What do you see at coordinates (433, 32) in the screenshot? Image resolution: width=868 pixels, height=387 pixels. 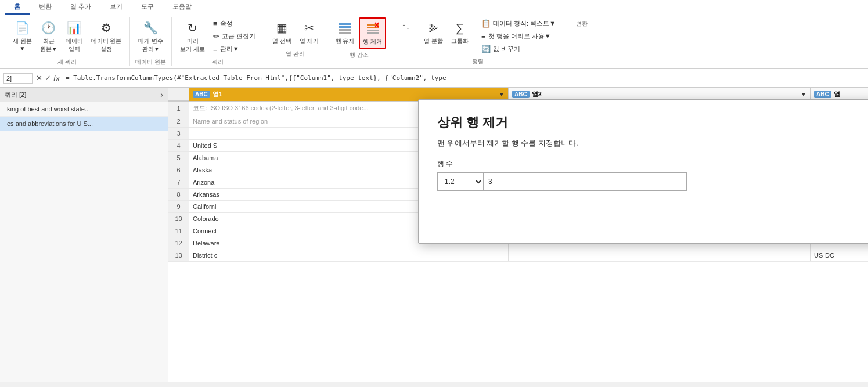 I see `col-split-button: ⫸ 열 분할` at bounding box center [433, 32].